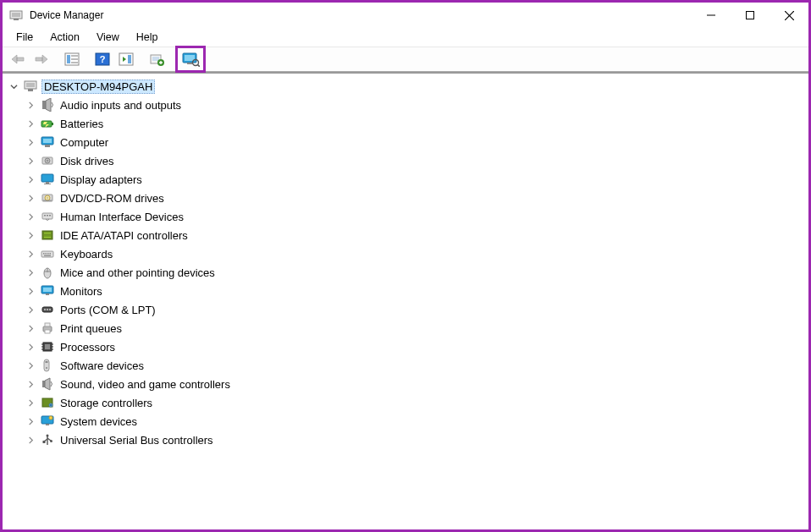  What do you see at coordinates (86, 254) in the screenshot?
I see `tree-category-label: Keyboards` at bounding box center [86, 254].